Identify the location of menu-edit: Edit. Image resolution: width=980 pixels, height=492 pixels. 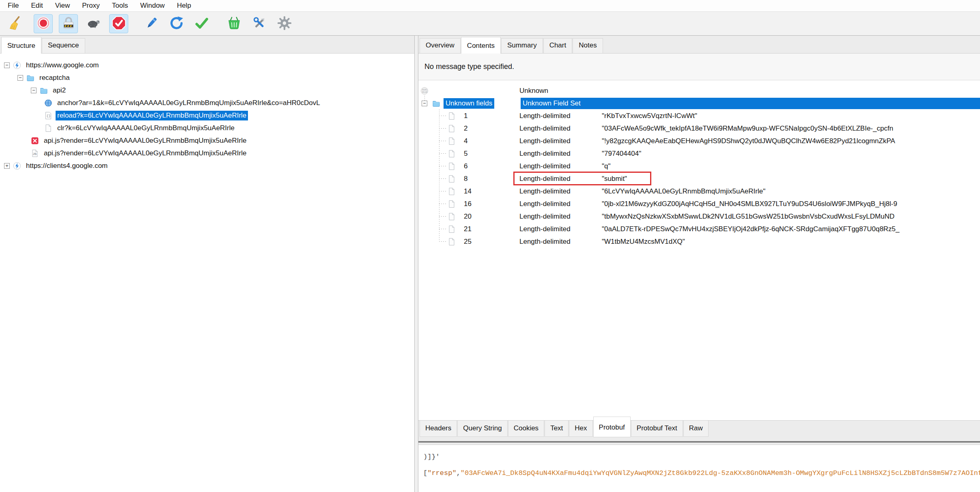
(37, 6).